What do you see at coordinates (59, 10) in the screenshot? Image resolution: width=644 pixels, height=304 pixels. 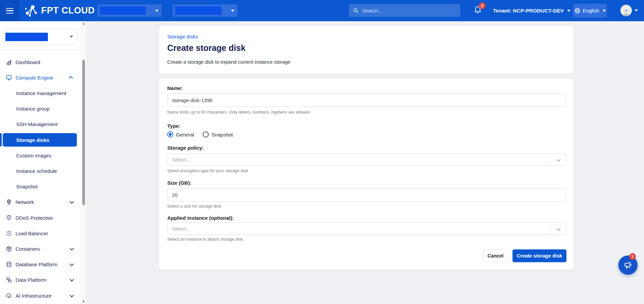 I see `brand-logo: FPT CLOUD` at bounding box center [59, 10].